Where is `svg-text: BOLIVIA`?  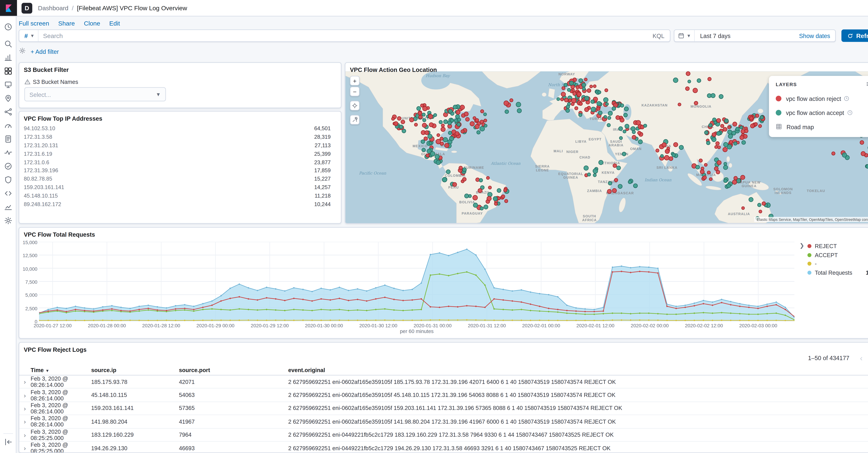 svg-text: BOLIVIA is located at coordinates (467, 202).